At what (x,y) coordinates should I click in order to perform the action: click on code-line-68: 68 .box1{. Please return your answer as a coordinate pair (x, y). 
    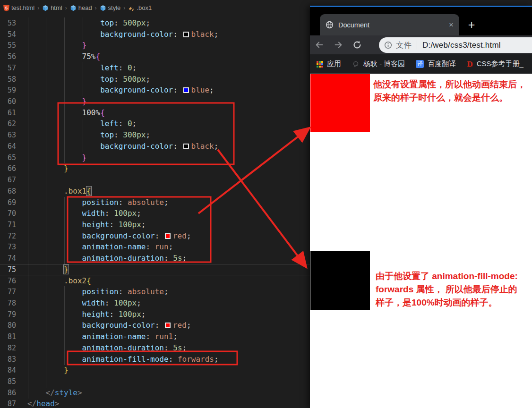
    Looking at the image, I should click on (155, 191).